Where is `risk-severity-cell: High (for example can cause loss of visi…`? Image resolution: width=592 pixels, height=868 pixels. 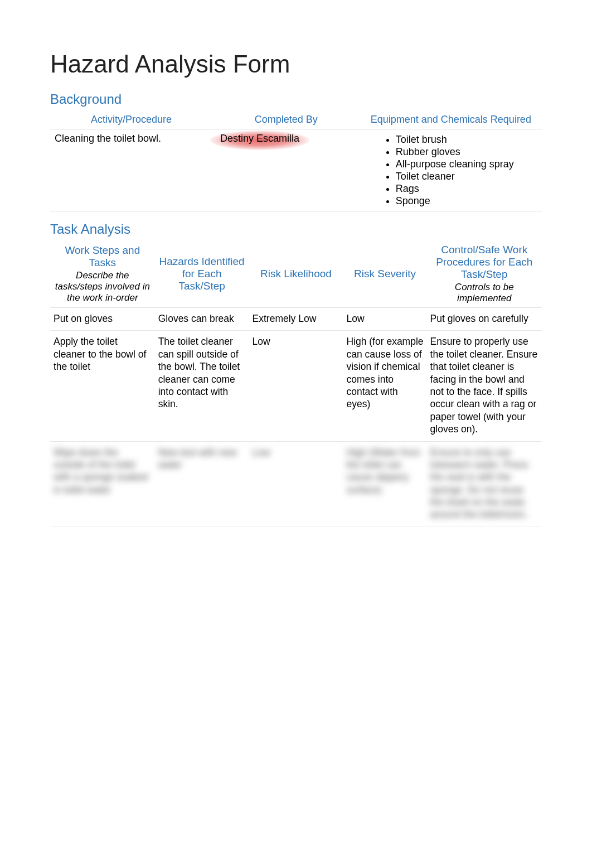 risk-severity-cell: High (for example can cause loss of visi… is located at coordinates (385, 386).